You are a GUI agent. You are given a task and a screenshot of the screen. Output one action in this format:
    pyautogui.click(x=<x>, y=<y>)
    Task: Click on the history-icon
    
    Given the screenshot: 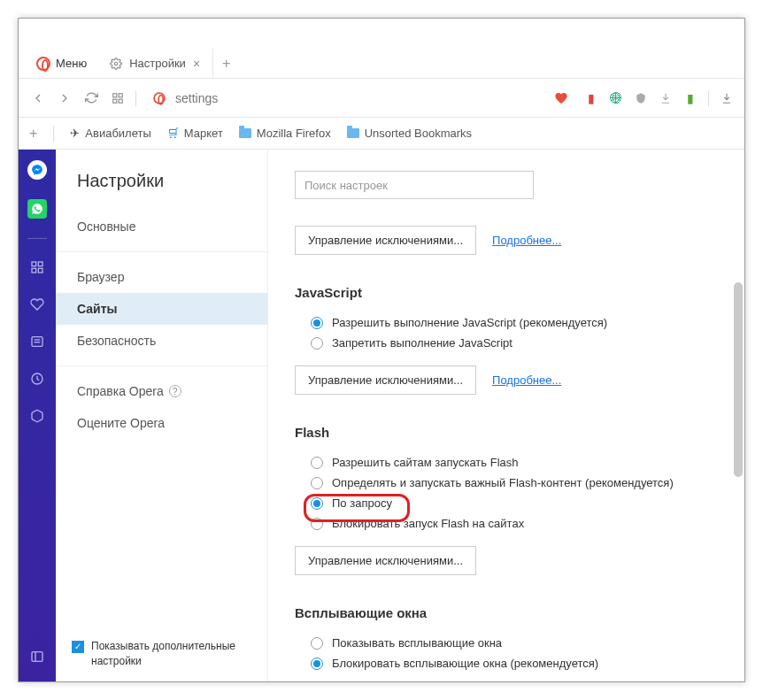 What is the action you would take?
    pyautogui.click(x=37, y=379)
    